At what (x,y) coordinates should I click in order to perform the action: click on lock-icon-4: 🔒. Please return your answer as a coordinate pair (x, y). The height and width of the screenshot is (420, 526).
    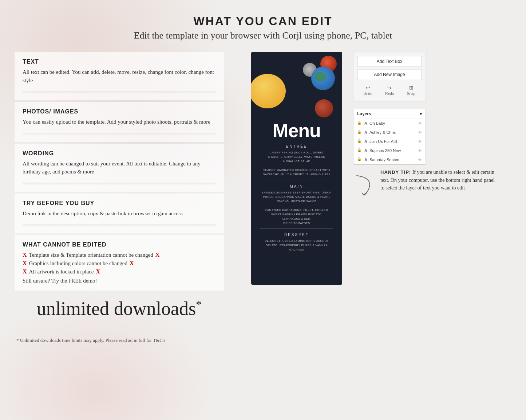
    Looking at the image, I should click on (360, 151).